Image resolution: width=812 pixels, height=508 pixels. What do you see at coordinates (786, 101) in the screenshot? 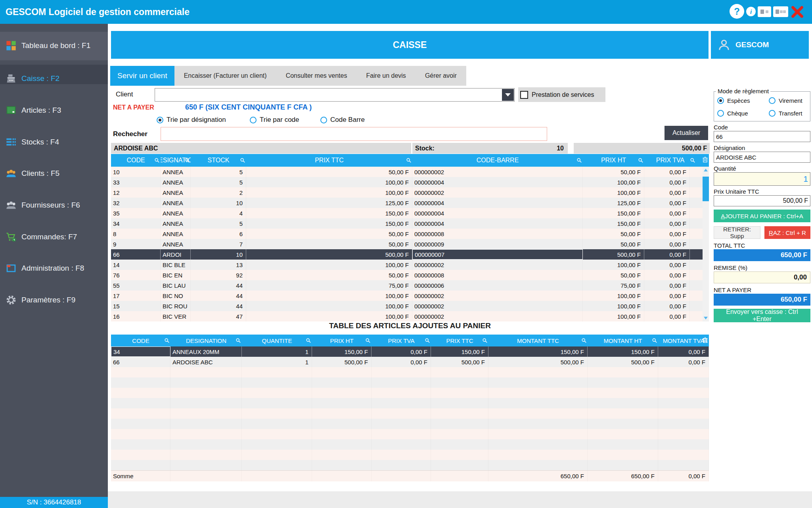
I see `payment-radio-virement: Virement` at bounding box center [786, 101].